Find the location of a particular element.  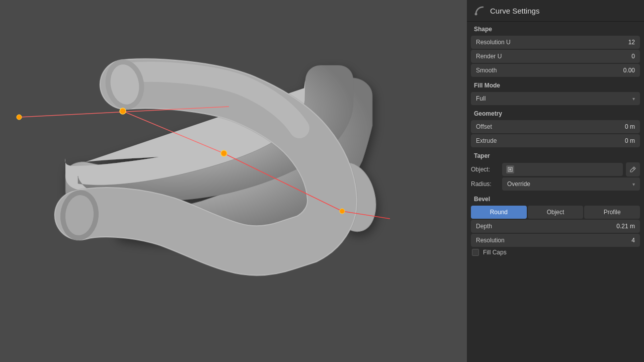

bevel-object-button: Object is located at coordinates (555, 212).